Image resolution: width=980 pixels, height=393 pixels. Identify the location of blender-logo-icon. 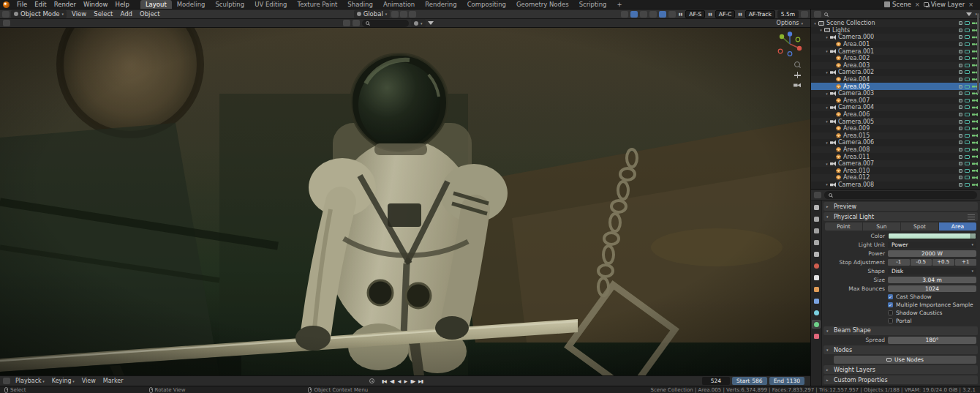
(6, 4).